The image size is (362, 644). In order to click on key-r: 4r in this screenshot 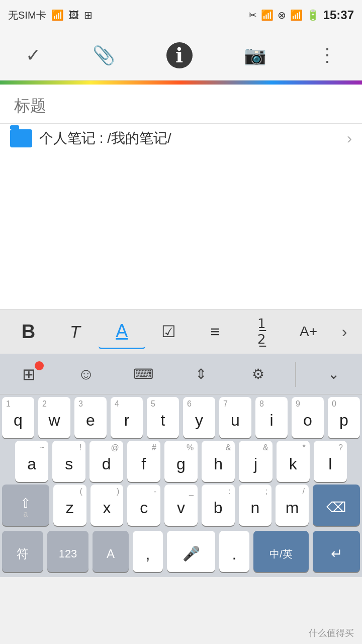, I will do `click(127, 418)`.